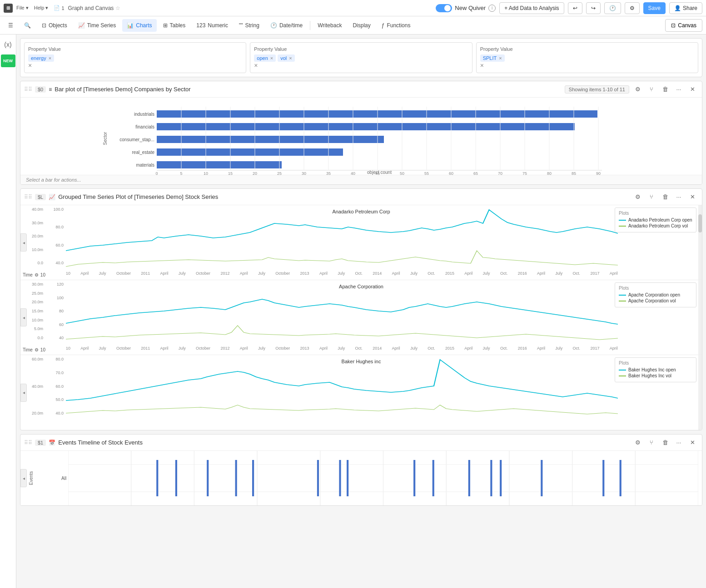 This screenshot has width=706, height=588. Describe the element at coordinates (139, 25) in the screenshot. I see `charts-button: 📊 Charts` at that location.